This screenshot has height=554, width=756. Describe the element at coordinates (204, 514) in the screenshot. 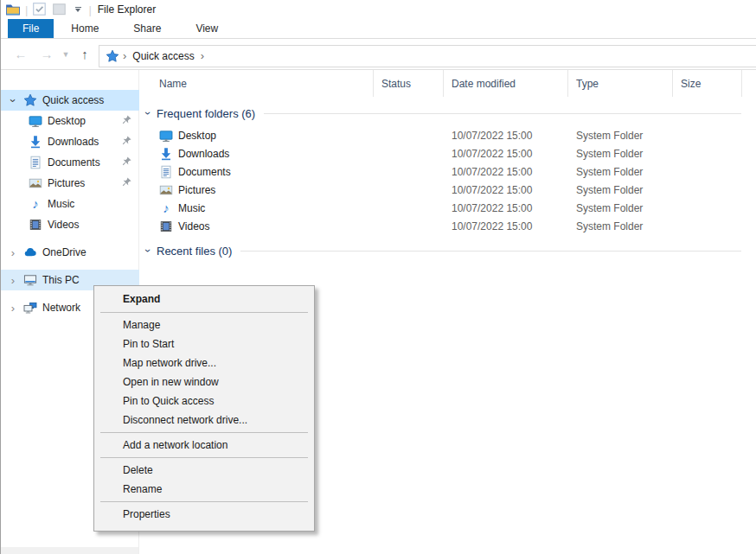

I see `menu-item-properties: Properties` at that location.